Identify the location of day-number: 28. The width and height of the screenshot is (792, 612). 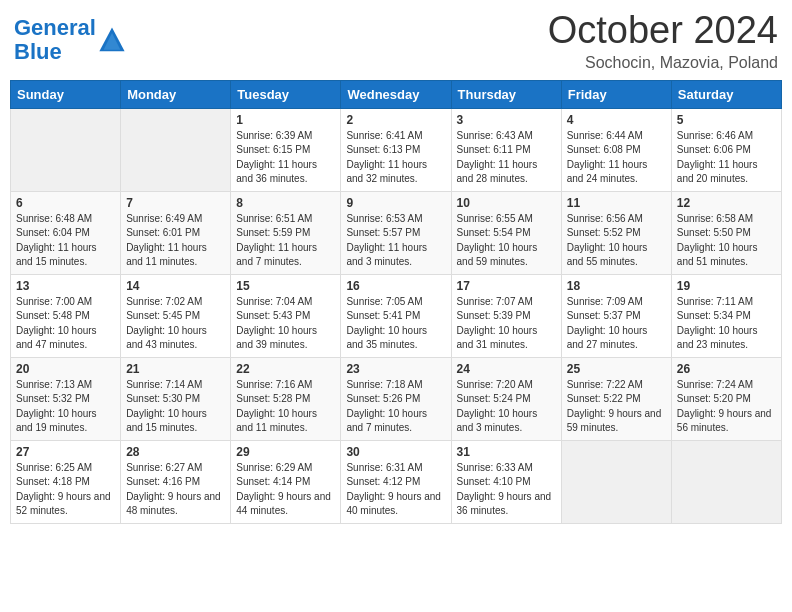
(176, 452).